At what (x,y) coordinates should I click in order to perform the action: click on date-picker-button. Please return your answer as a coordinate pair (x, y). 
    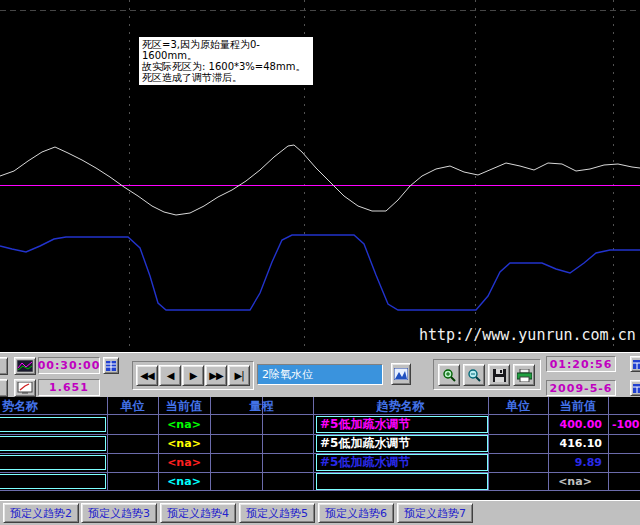
    Looking at the image, I should click on (635, 388).